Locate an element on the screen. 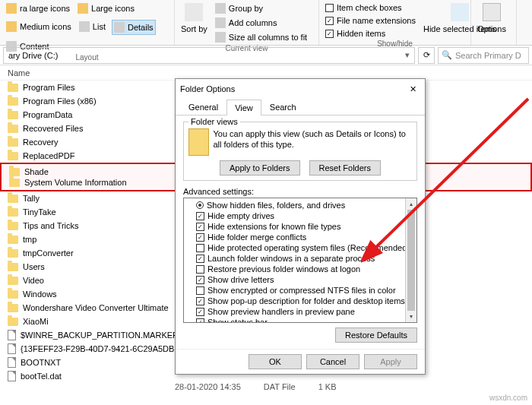 Image resolution: width=532 pixels, height=405 pixels. hidden-items-toggle: Hidden items is located at coordinates (371, 33).